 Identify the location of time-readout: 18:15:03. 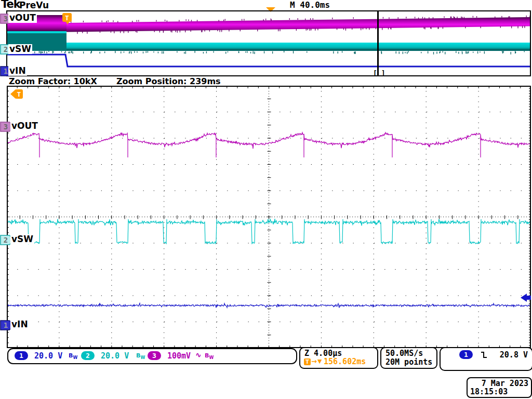
(489, 392).